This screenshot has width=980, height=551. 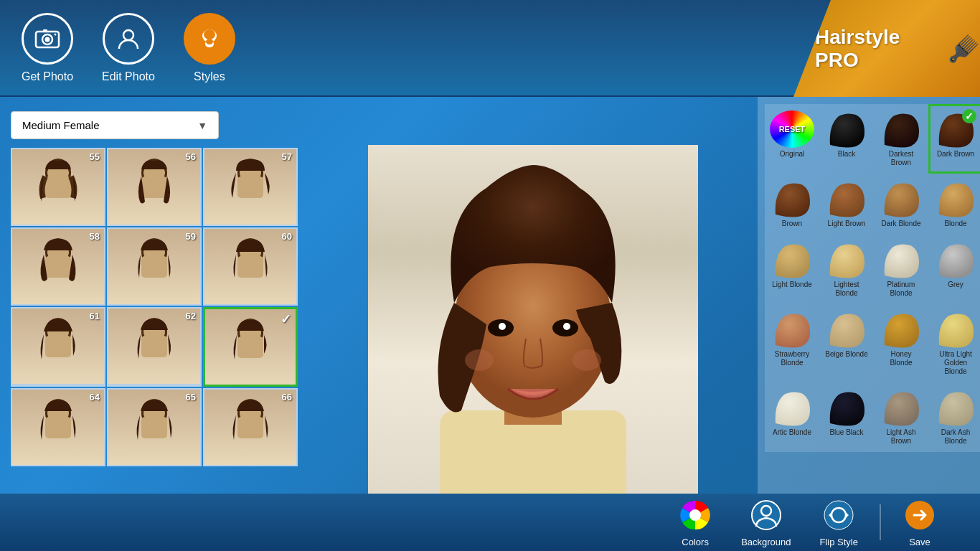 I want to click on save-icon, so click(x=920, y=515).